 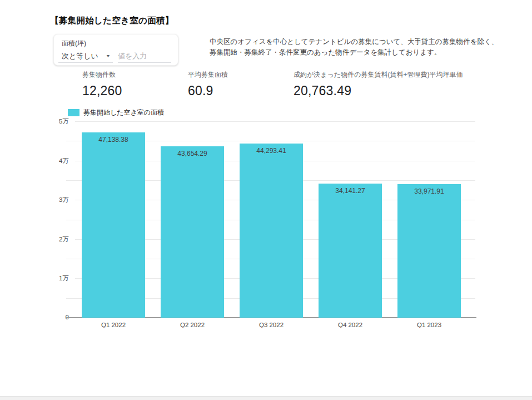 What do you see at coordinates (116, 112) in the screenshot?
I see `chart-legend: 募集開始した空き室の面積` at bounding box center [116, 112].